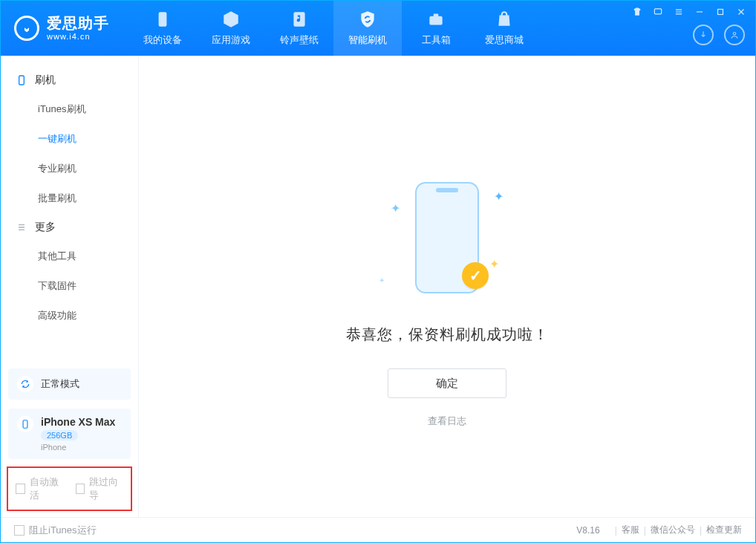 The height and width of the screenshot is (543, 756). What do you see at coordinates (70, 198) in the screenshot?
I see `sidebar-item-batch-flash: 批量刷机` at bounding box center [70, 198].